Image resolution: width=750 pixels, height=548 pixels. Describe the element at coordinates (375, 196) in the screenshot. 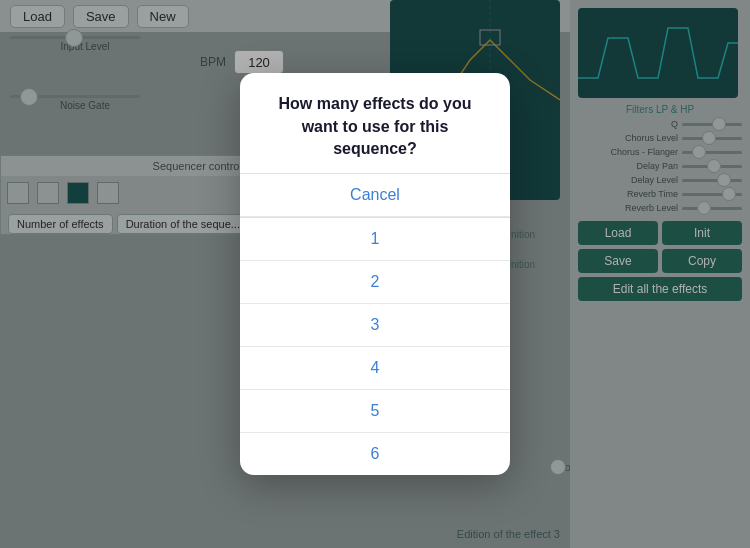

I see `modal-cancel-button: Cancel` at that location.